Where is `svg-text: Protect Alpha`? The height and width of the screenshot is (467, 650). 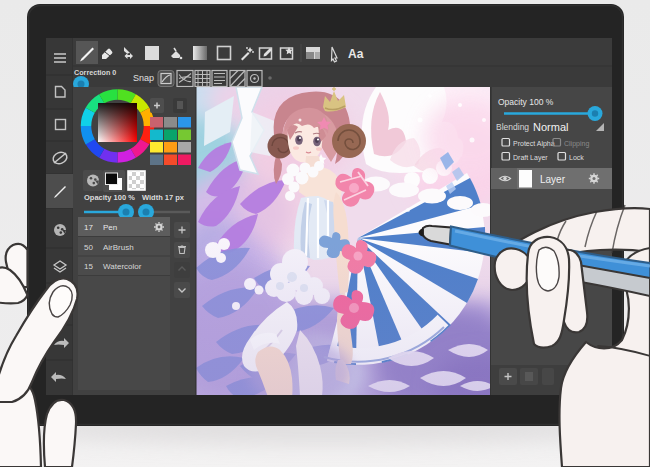 svg-text: Protect Alpha is located at coordinates (534, 144).